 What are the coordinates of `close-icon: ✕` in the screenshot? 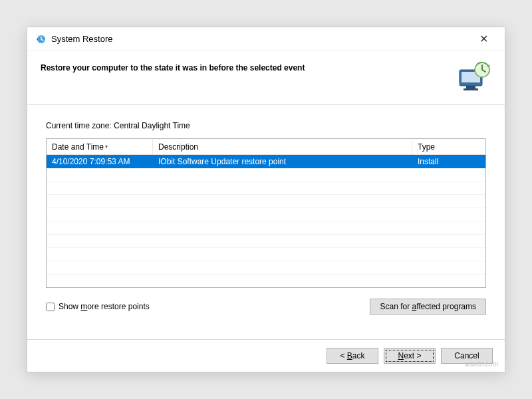 It's located at (484, 39).